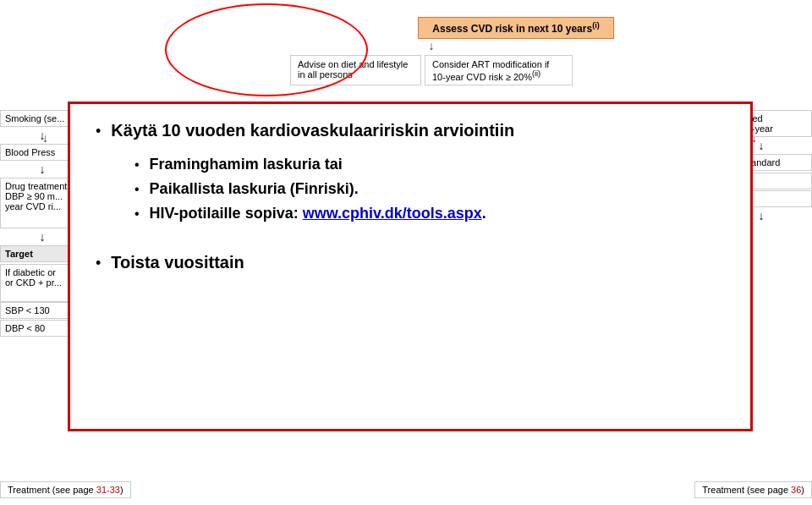 The height and width of the screenshot is (505, 812). I want to click on assess-cvd-label: Assess CVD risk in next 10 years, so click(513, 29).